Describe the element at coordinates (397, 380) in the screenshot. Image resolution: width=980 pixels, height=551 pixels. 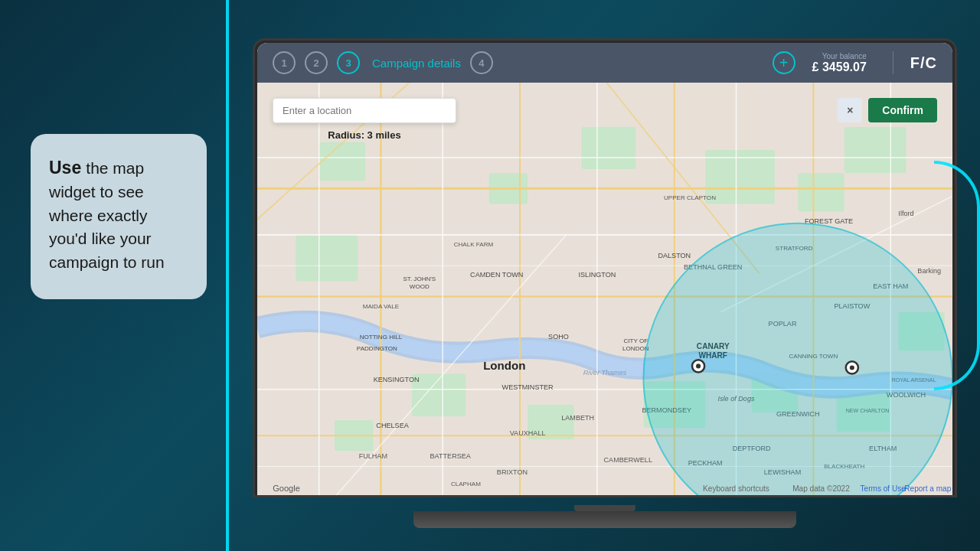
I see `svg-text: KENSINGTON` at that location.